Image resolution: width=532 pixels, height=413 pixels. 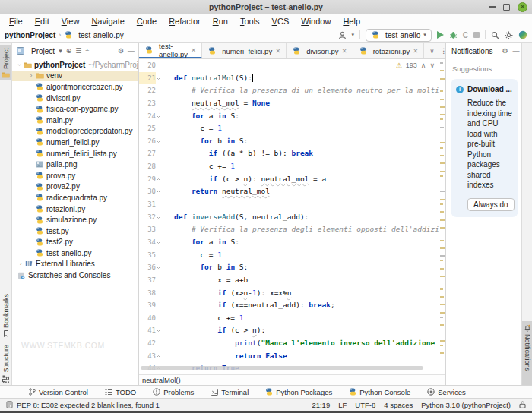 I want to click on code-line-41: 41 if (c > n):, so click(x=289, y=331).